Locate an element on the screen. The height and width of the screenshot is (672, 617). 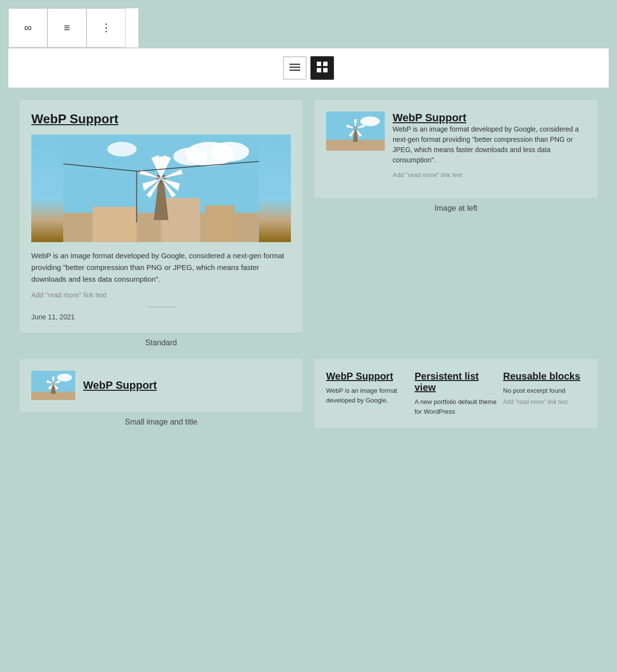
infinity-icon: ∞ is located at coordinates (28, 28).